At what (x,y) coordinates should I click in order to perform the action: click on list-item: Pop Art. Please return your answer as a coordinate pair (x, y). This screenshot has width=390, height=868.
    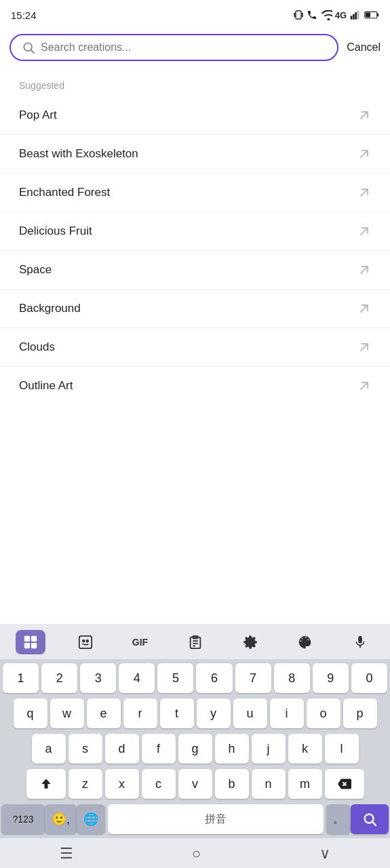
    Looking at the image, I should click on (195, 115).